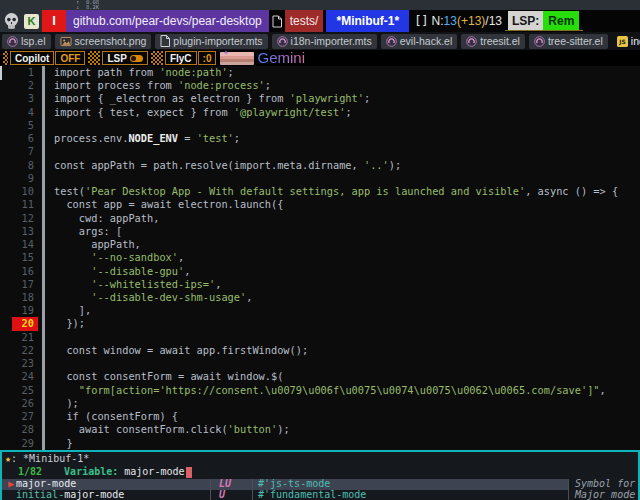 The image size is (640, 500). Describe the element at coordinates (320, 444) in the screenshot. I see `code-line: 29 }` at that location.